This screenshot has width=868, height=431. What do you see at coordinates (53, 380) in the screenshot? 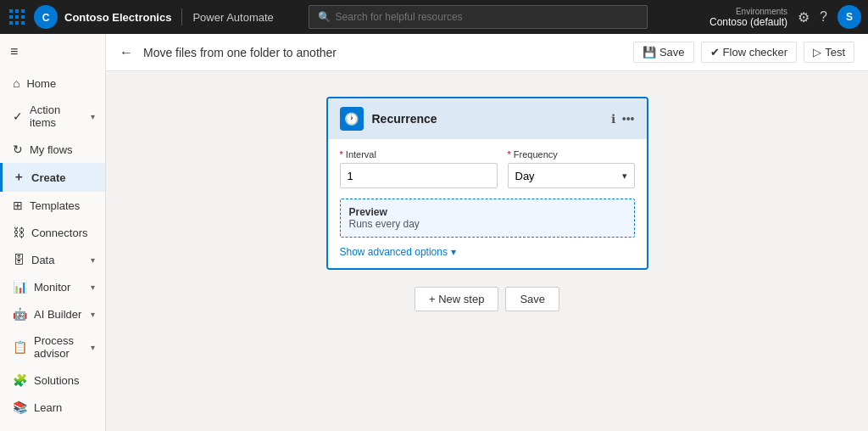
I see `sidebar-item-solutions: 🧩 Solutions` at bounding box center [53, 380].